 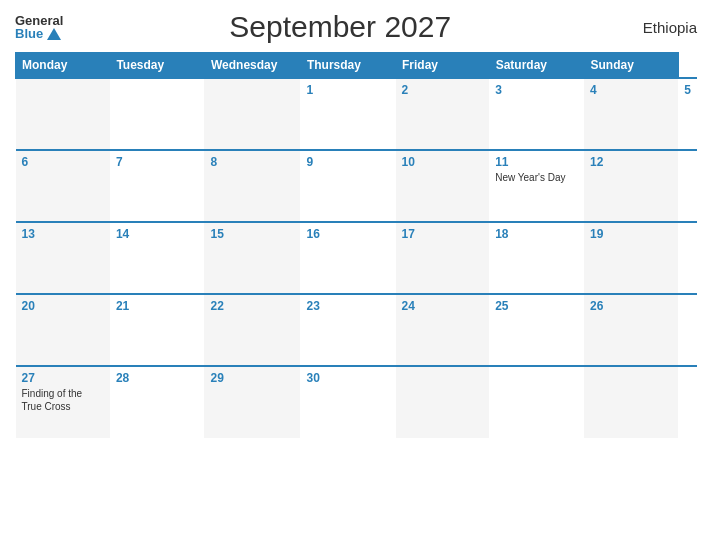 What do you see at coordinates (158, 306) in the screenshot?
I see `day-number: 21` at bounding box center [158, 306].